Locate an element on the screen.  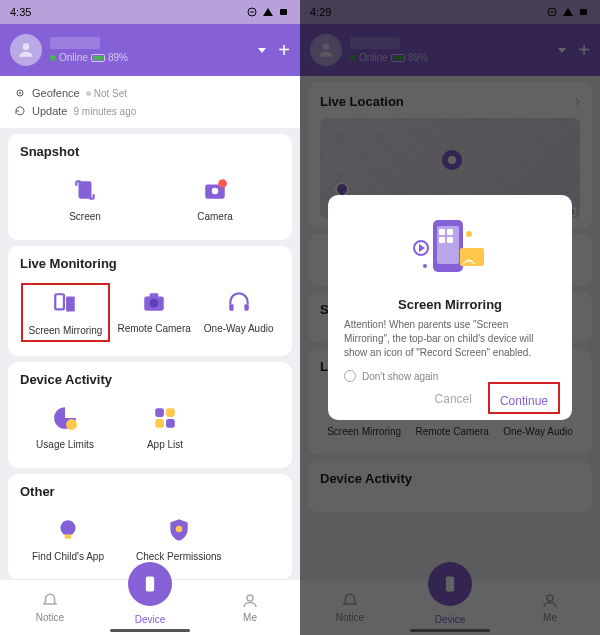
continue-highlight: Continue is located at coordinates (524, 398).